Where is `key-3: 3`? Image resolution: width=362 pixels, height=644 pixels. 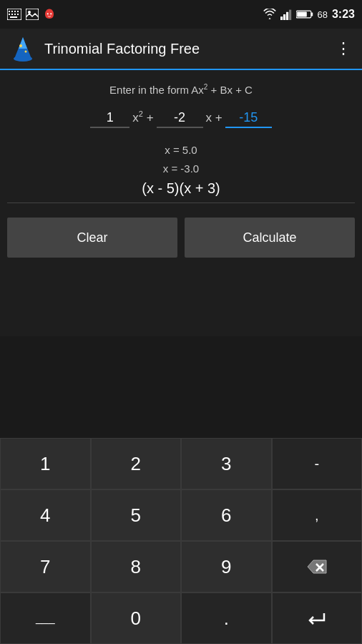
key-3: 3 is located at coordinates (226, 464).